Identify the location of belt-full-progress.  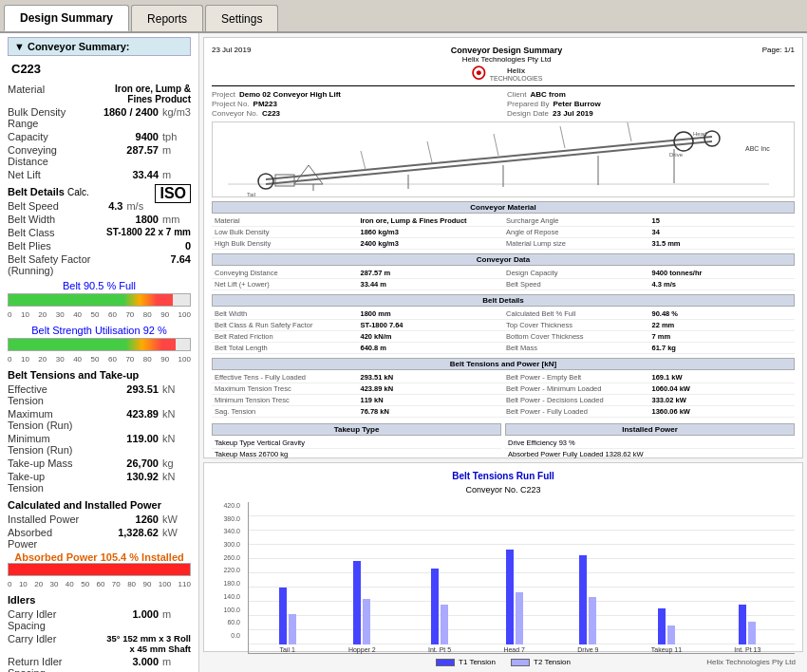
(99, 300).